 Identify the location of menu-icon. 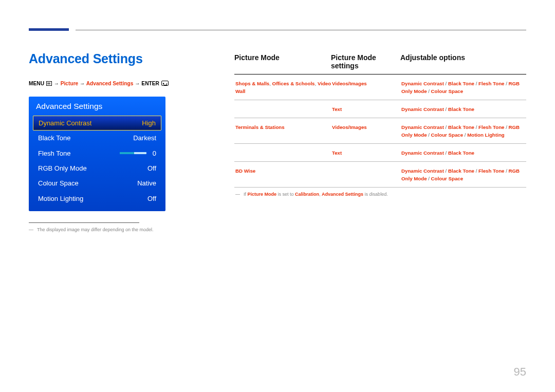
(49, 83).